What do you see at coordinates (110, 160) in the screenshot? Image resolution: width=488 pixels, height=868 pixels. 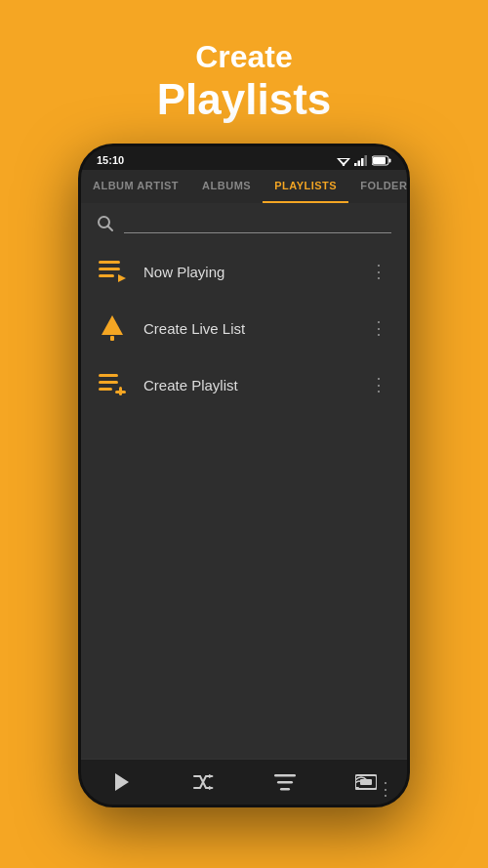 I see `status-time: 15:10` at bounding box center [110, 160].